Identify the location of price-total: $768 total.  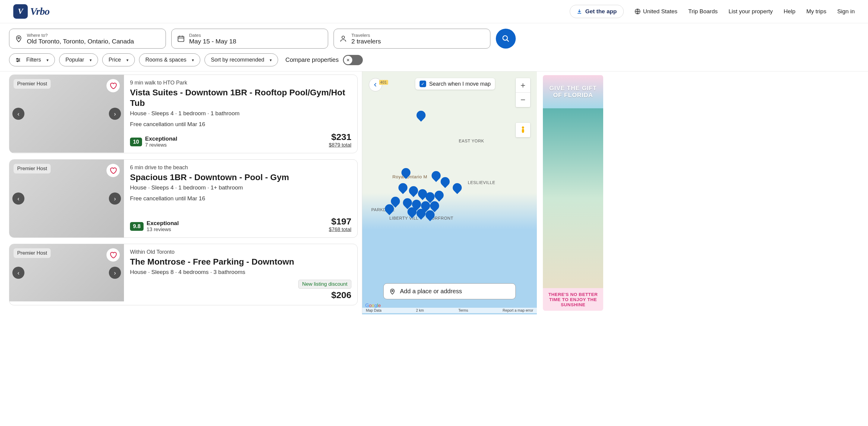
(340, 230).